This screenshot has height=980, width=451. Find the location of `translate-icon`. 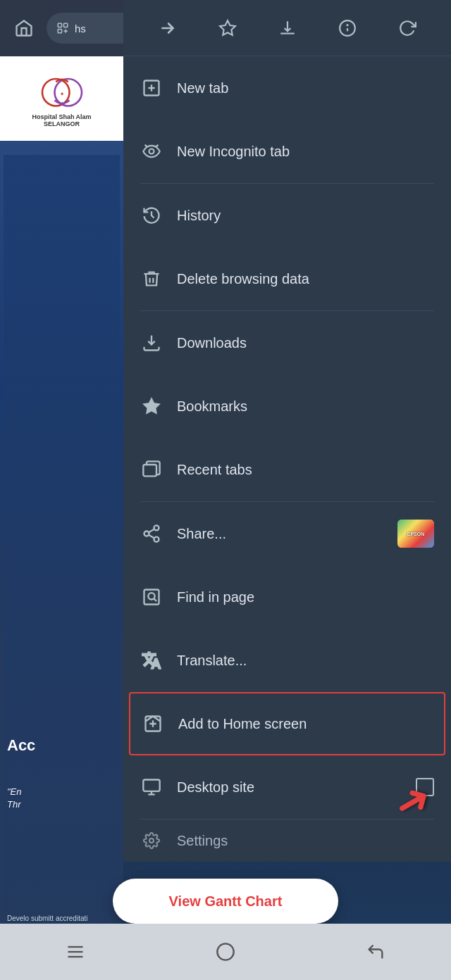

translate-icon is located at coordinates (152, 660).